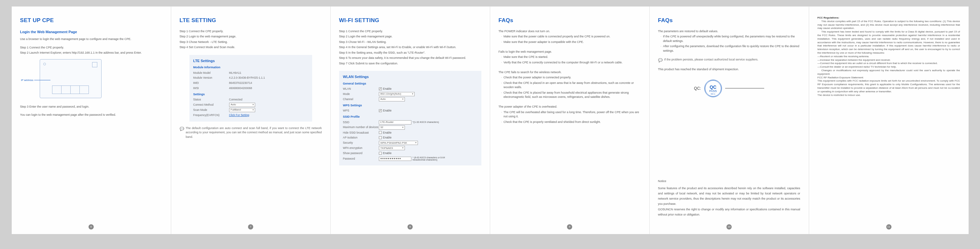  Describe the element at coordinates (395, 159) in the screenshot. I see `password-input: ●●●●●●●●●●●` at that location.